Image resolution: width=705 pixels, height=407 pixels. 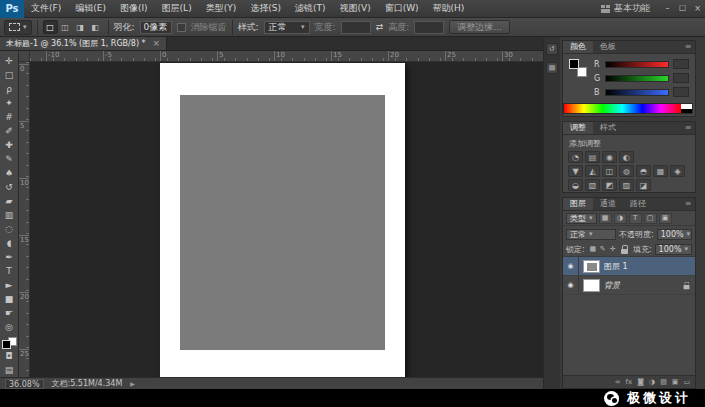 What do you see at coordinates (674, 234) in the screenshot?
I see `opacity-select: 100% ▾` at bounding box center [674, 234].